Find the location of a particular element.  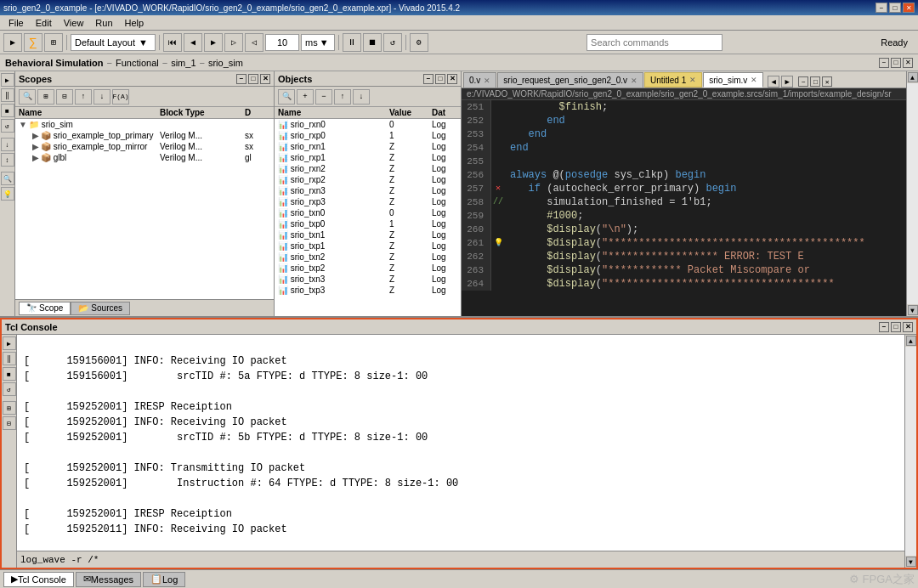

scope-row-srio-sim: ▼📁 srio_sim is located at coordinates (144, 124).